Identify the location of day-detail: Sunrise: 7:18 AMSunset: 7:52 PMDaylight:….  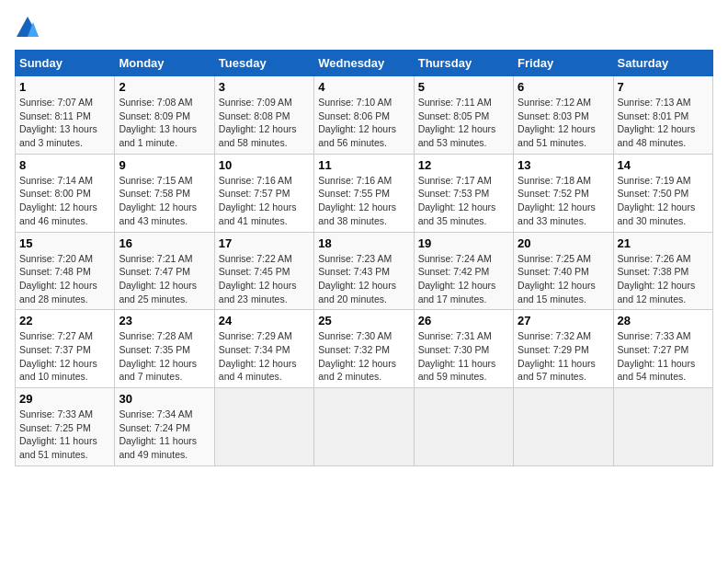
(557, 201).